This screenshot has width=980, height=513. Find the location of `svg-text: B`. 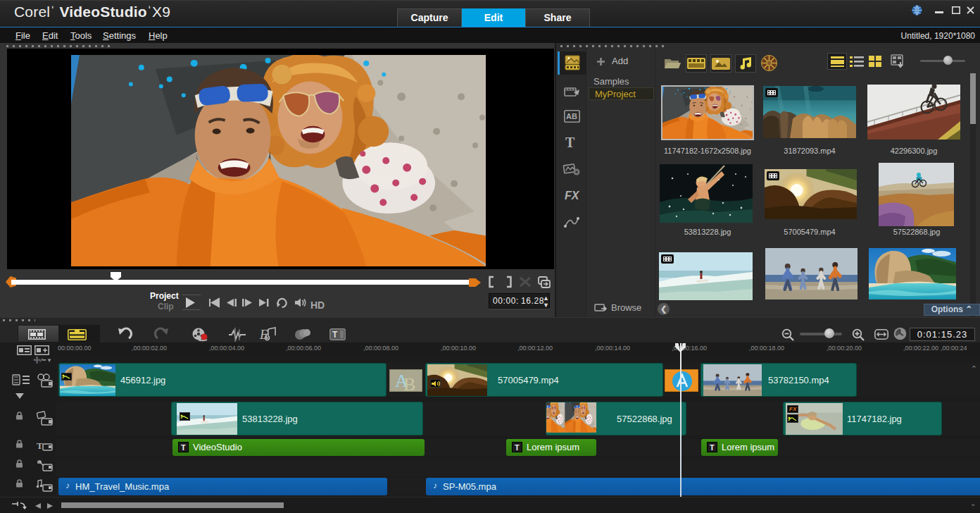

svg-text: B is located at coordinates (410, 383).